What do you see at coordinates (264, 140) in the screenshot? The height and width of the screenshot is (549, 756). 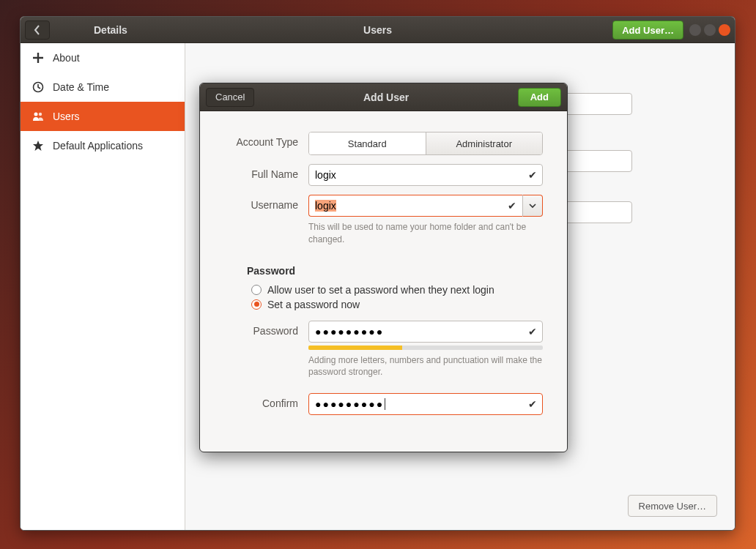 I see `account-type-label: Account Type` at bounding box center [264, 140].